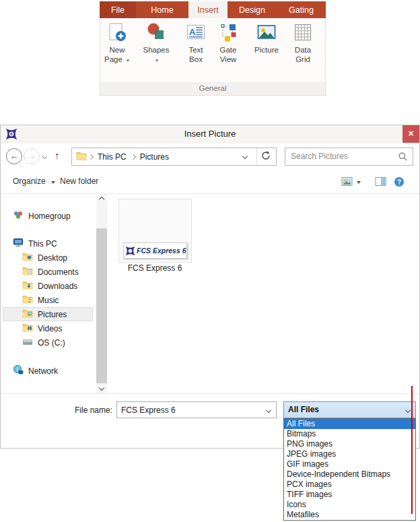 This screenshot has height=522, width=420. I want to click on tab-gating: Gating, so click(302, 9).